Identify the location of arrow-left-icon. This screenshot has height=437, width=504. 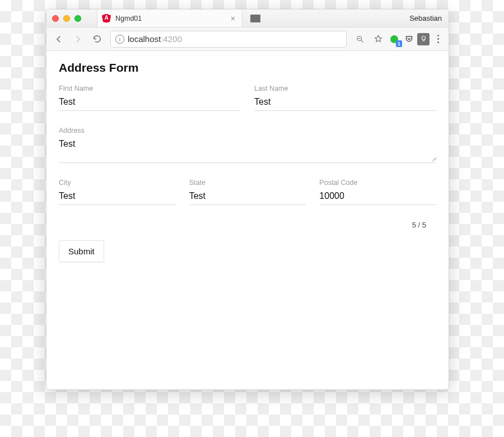
(59, 39).